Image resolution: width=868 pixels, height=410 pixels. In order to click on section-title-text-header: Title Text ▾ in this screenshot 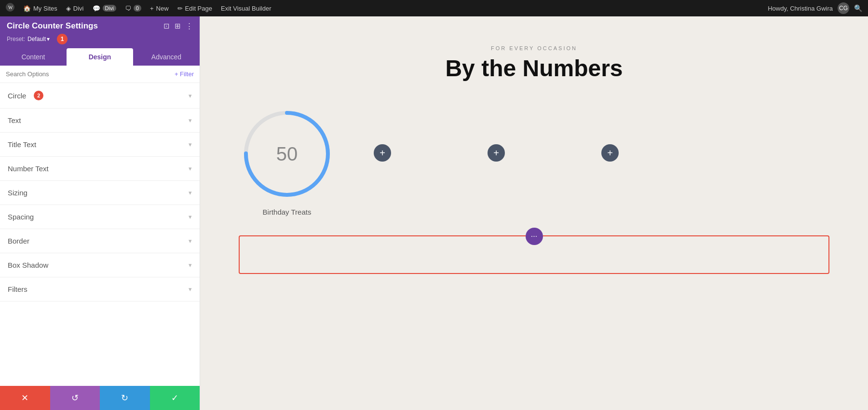, I will do `click(100, 145)`.